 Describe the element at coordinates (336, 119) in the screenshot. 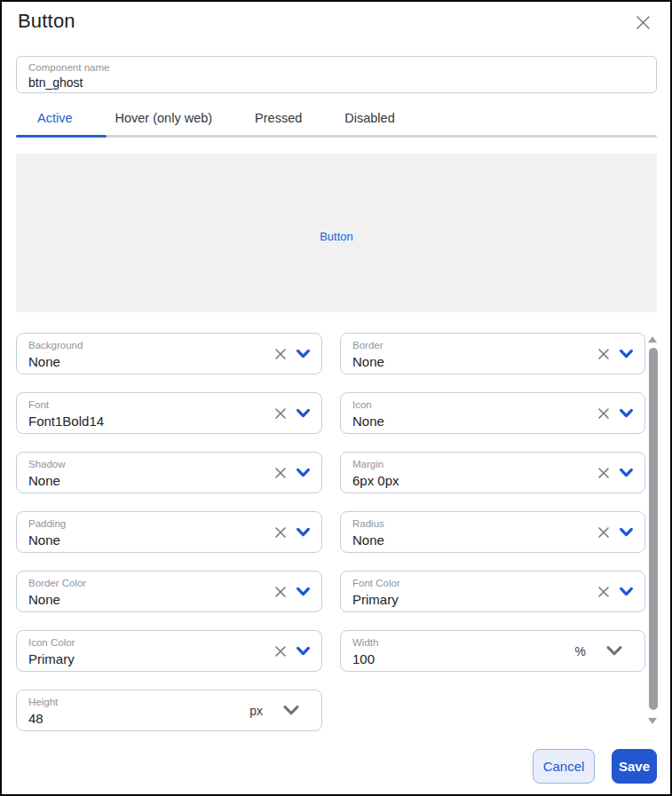

I see `state-tab-bar: Active Hover (only web) Pressed Disabled` at that location.